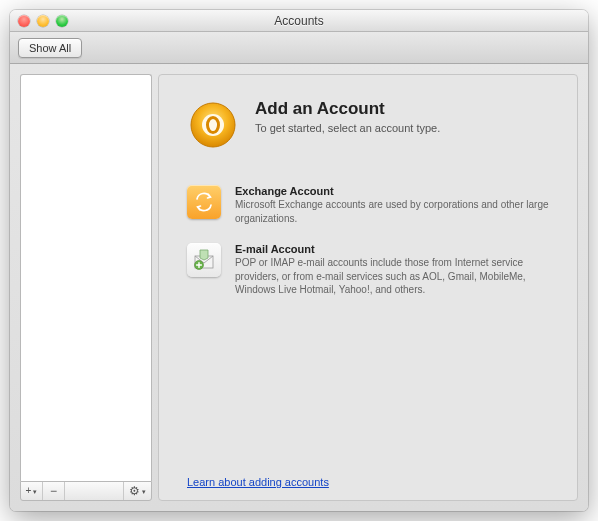 This screenshot has height=521, width=598. I want to click on window-title: Accounts, so click(299, 21).